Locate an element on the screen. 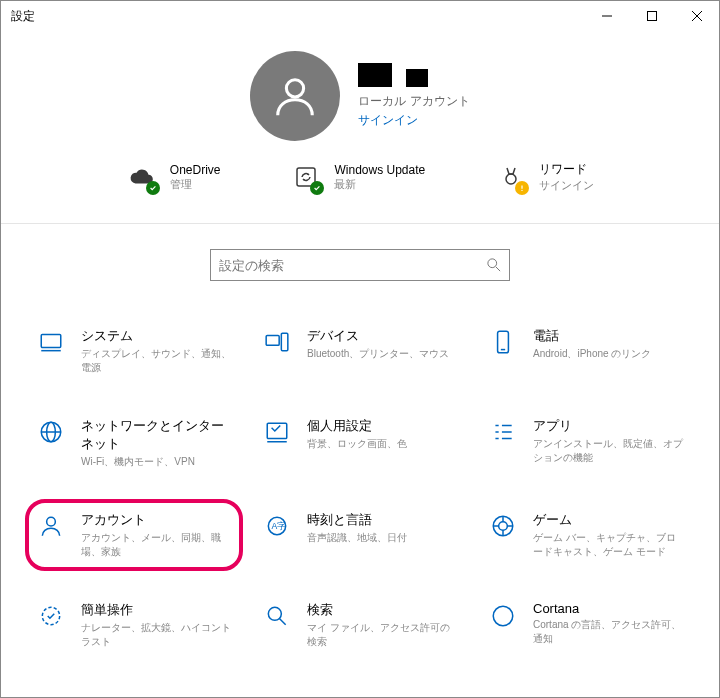  avatar is located at coordinates (295, 96).